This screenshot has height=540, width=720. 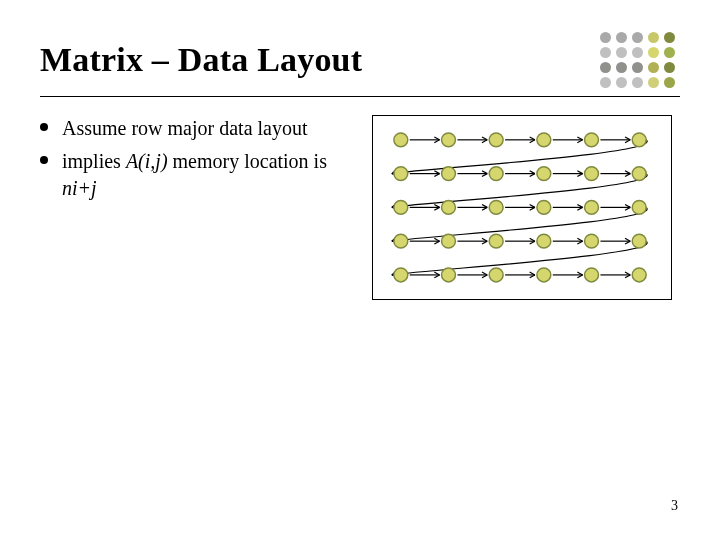 I want to click on bullet-italic: ni+j, so click(x=80, y=188).